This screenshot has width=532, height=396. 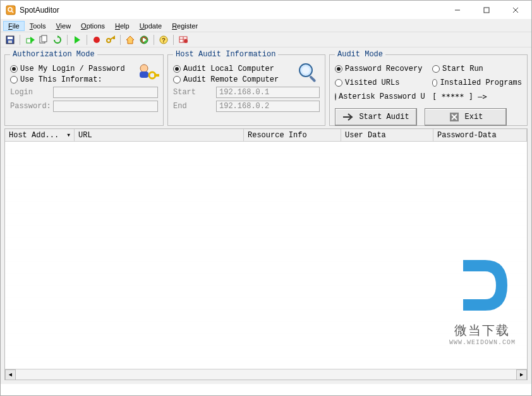 What do you see at coordinates (246, 92) in the screenshot?
I see `start-ip-row: Start 192.168.0.1` at bounding box center [246, 92].